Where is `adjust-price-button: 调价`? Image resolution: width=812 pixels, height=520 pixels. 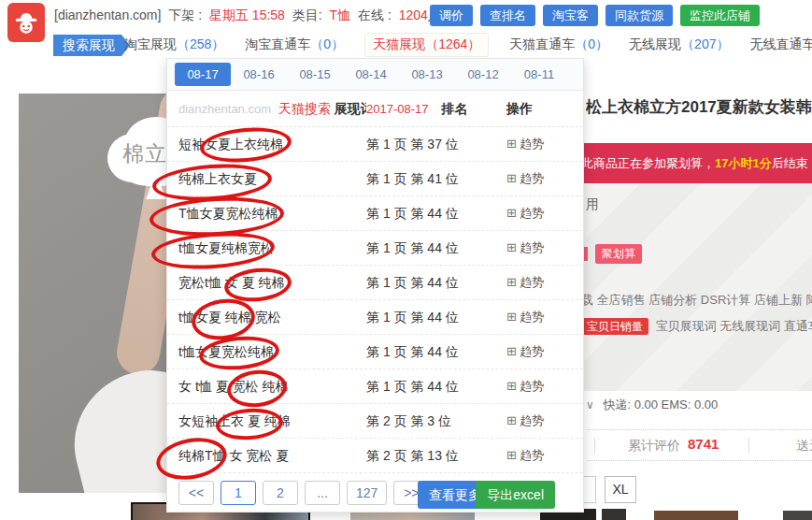 adjust-price-button: 调价 is located at coordinates (451, 15).